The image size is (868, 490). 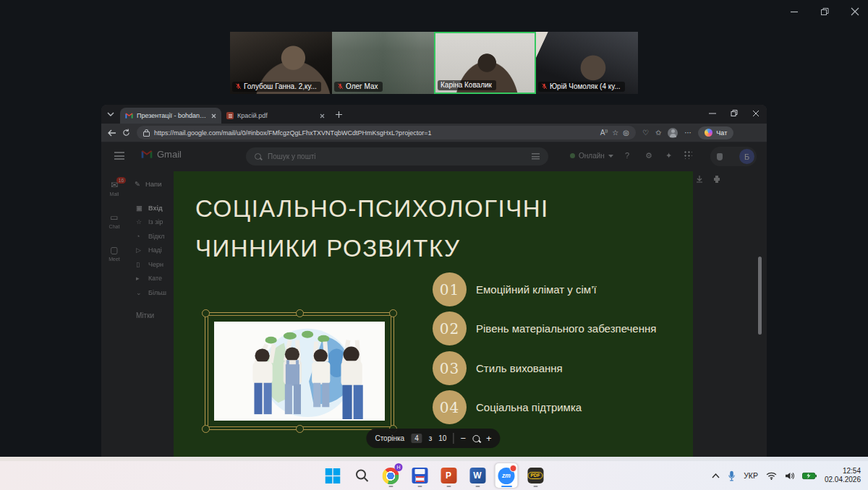 What do you see at coordinates (140, 265) in the screenshot?
I see `document-icon: ▯` at bounding box center [140, 265].